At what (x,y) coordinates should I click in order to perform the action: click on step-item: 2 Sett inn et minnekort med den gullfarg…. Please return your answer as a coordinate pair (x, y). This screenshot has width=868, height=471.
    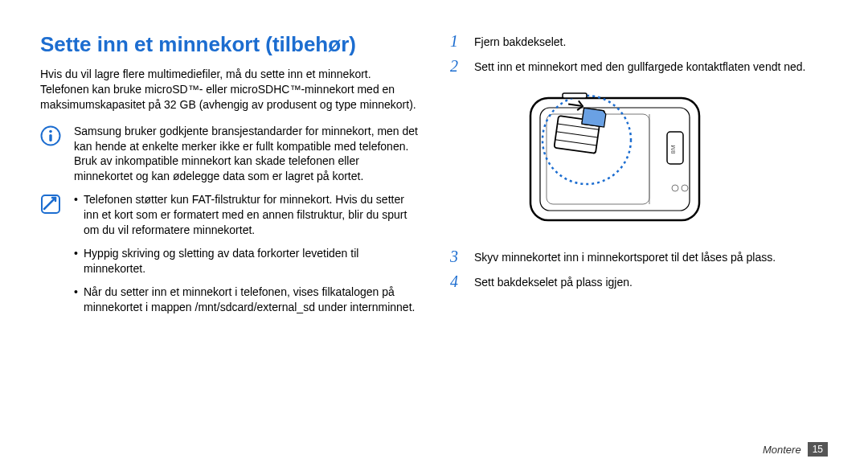
    Looking at the image, I should click on (639, 66).